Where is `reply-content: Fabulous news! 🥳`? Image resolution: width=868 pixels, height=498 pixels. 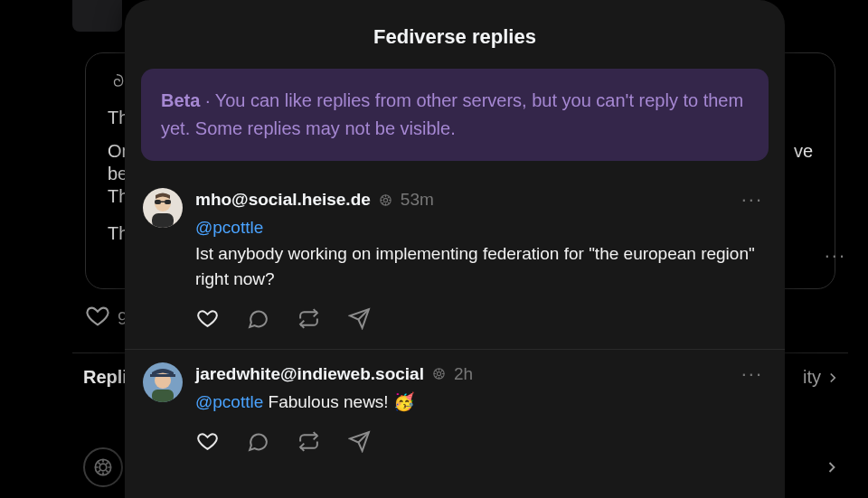
reply-content: Fabulous news! 🥳 is located at coordinates (342, 401).